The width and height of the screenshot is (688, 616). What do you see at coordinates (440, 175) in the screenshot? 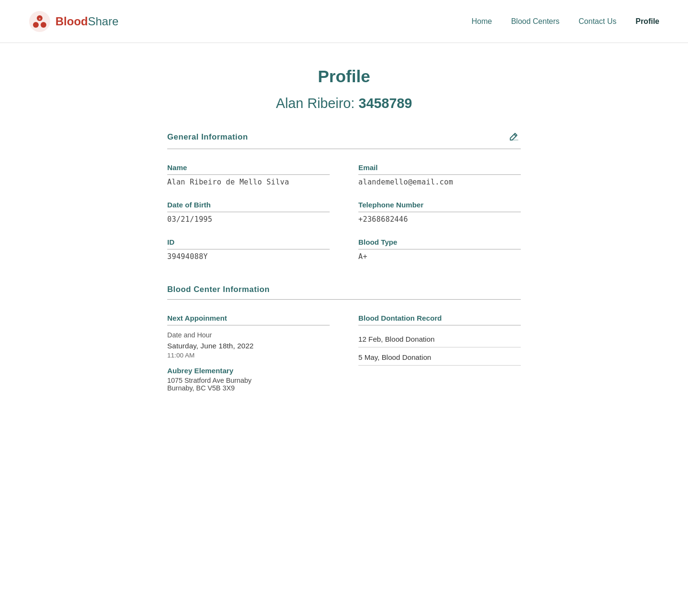
I see `field-email: Email alandemello@email.com` at bounding box center [440, 175].